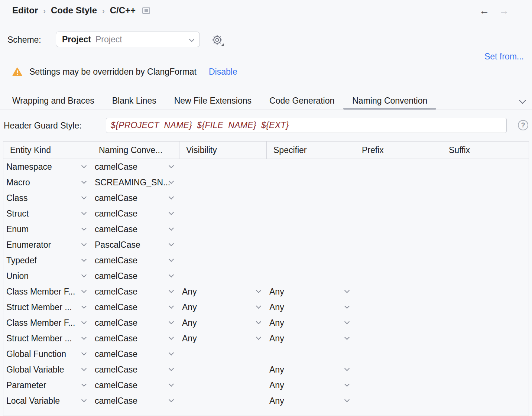  Describe the element at coordinates (25, 10) in the screenshot. I see `breadcrumb-item-editor: Editor` at that location.